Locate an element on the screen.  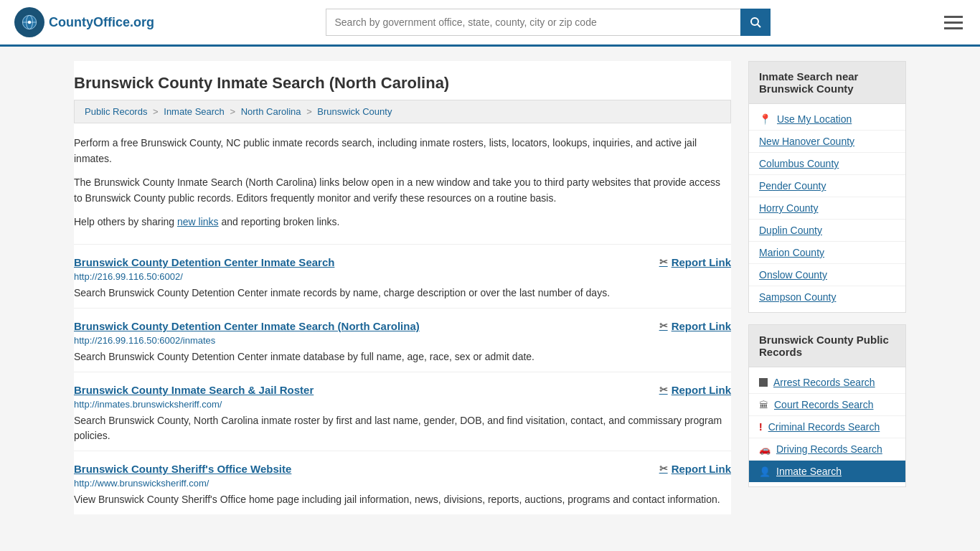
result-title-row: Brunswick County Inmate Search & Jail Ro… is located at coordinates (402, 390).